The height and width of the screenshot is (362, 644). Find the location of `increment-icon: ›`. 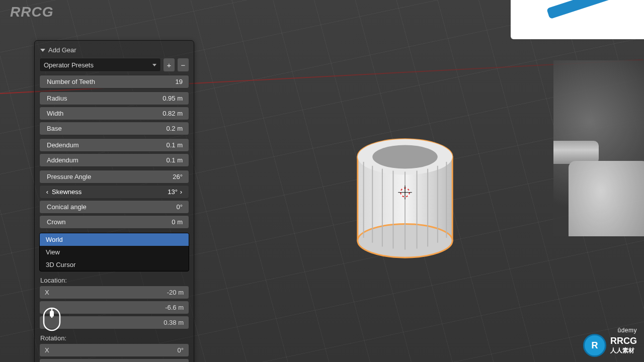

increment-icon: › is located at coordinates (181, 192).